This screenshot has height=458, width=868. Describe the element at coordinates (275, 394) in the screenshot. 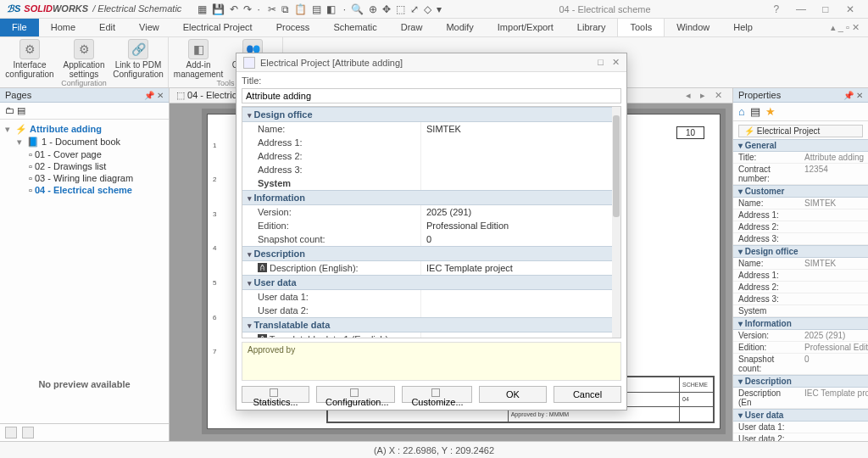

I see `statistics-button: Statistics...` at that location.